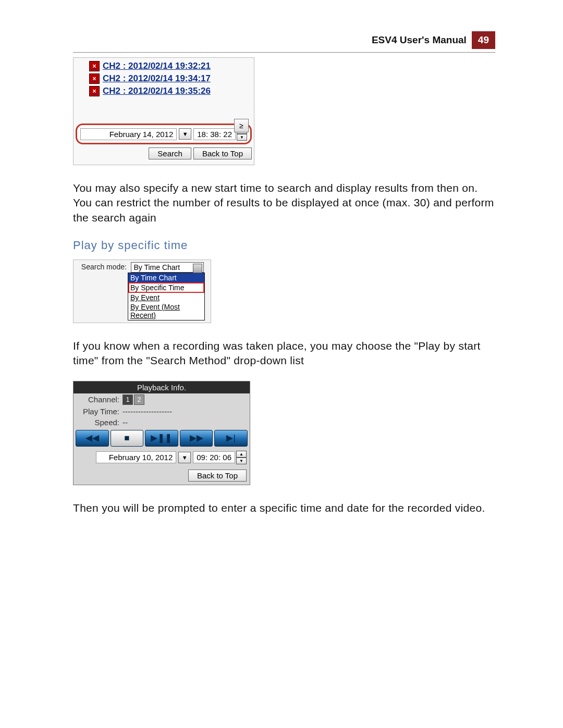 Image resolution: width=563 pixels, height=728 pixels. Describe the element at coordinates (284, 245) in the screenshot. I see `section-heading: Play by specific time` at that location.